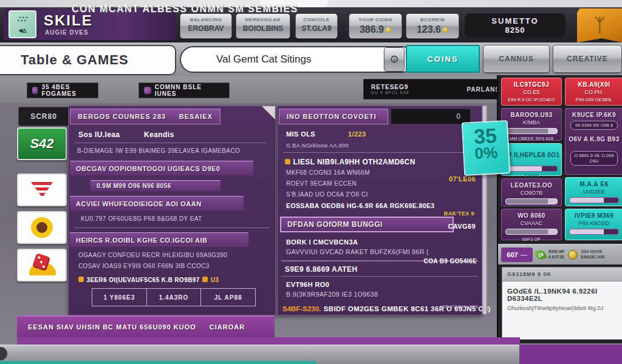 The height and width of the screenshot is (364, 622). I want to click on search-input, so click(298, 59).